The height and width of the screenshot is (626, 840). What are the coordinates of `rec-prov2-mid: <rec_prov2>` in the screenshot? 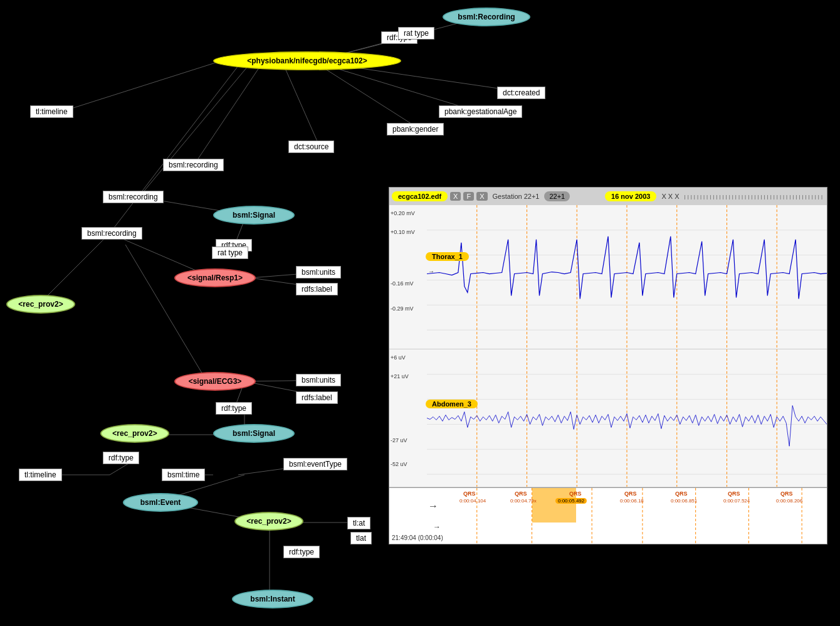 It's located at (135, 433).